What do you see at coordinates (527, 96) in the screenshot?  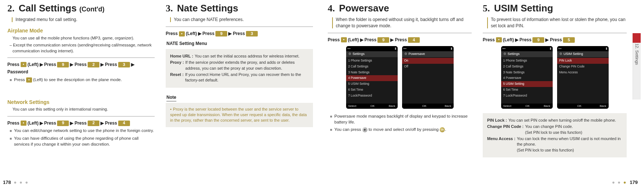 I see `menu-item: 7 Lock/Password` at bounding box center [527, 96].